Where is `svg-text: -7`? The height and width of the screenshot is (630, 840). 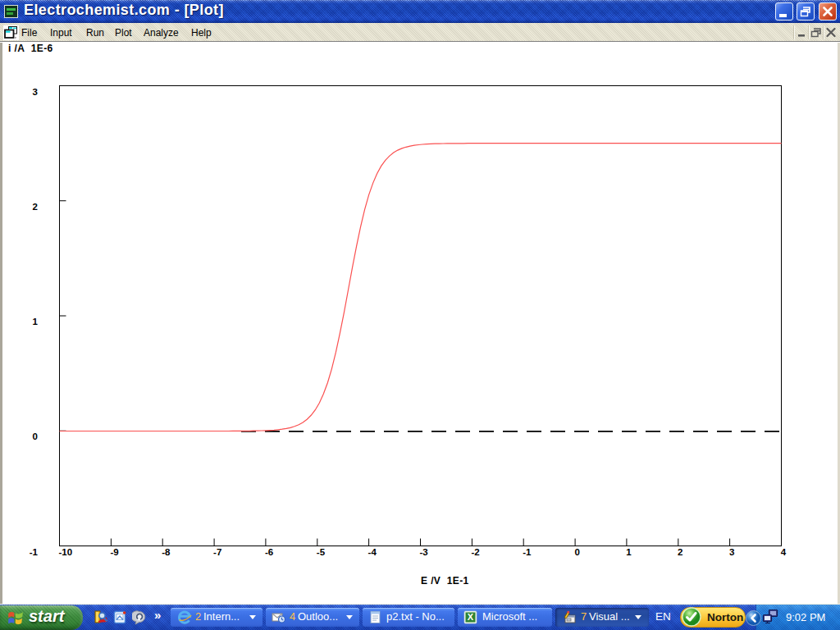 svg-text: -7 is located at coordinates (217, 552).